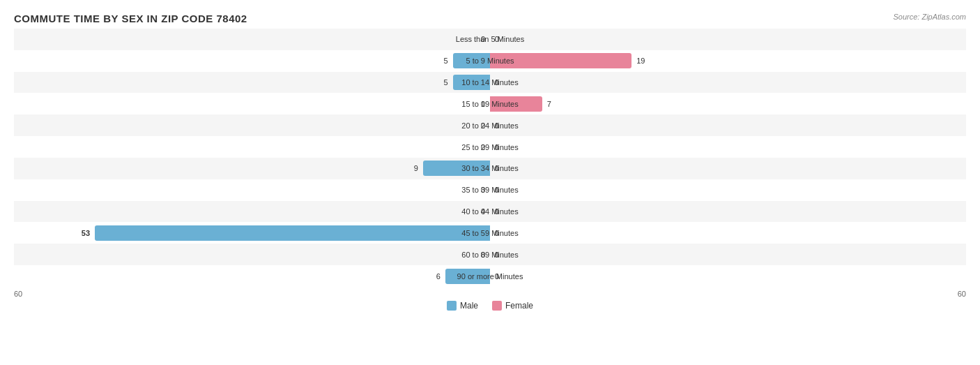 This screenshot has height=365, width=980. Describe the element at coordinates (490, 292) in the screenshot. I see `axis-bottom: 60 60` at that location.